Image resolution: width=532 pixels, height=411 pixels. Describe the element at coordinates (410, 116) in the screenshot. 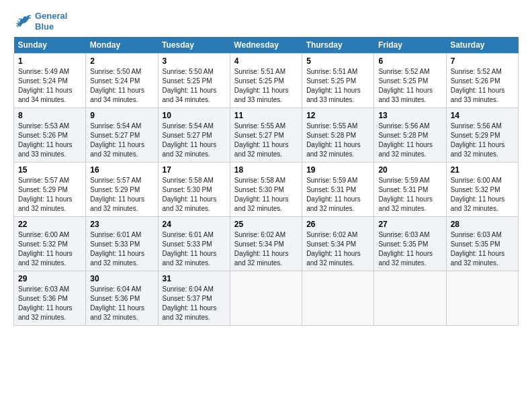

I see `day-number: 13` at that location.